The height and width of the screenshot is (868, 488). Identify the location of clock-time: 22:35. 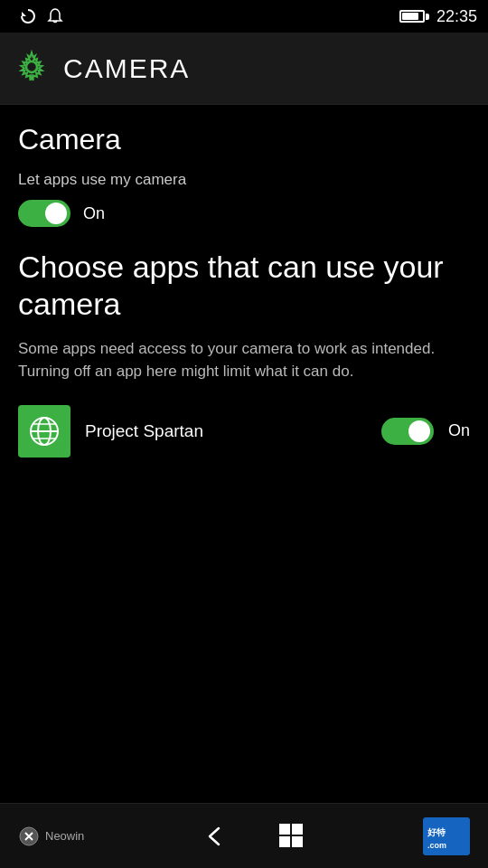
(457, 16).